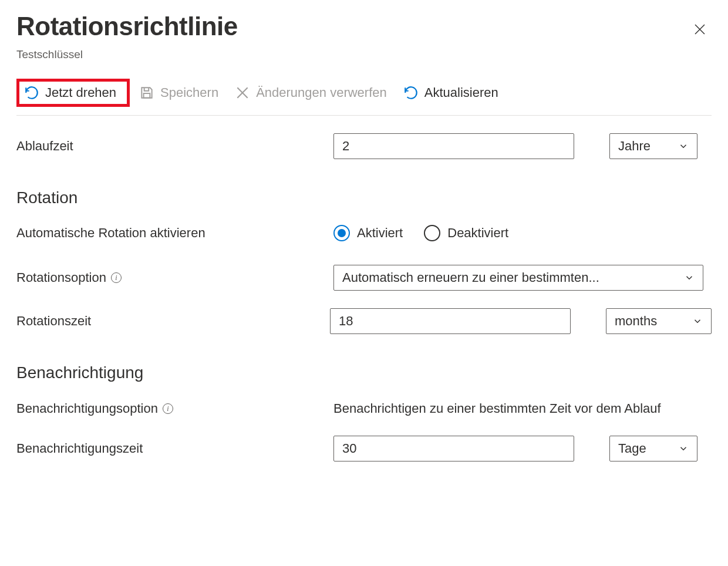 The image size is (728, 566). What do you see at coordinates (411, 93) in the screenshot?
I see `refresh-icon` at bounding box center [411, 93].